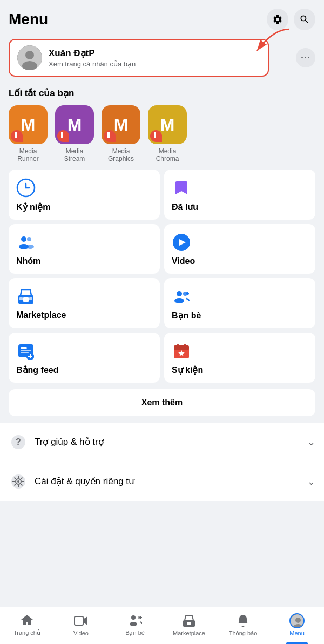  What do you see at coordinates (297, 621) in the screenshot?
I see `menu-avatar-icon` at bounding box center [297, 621].